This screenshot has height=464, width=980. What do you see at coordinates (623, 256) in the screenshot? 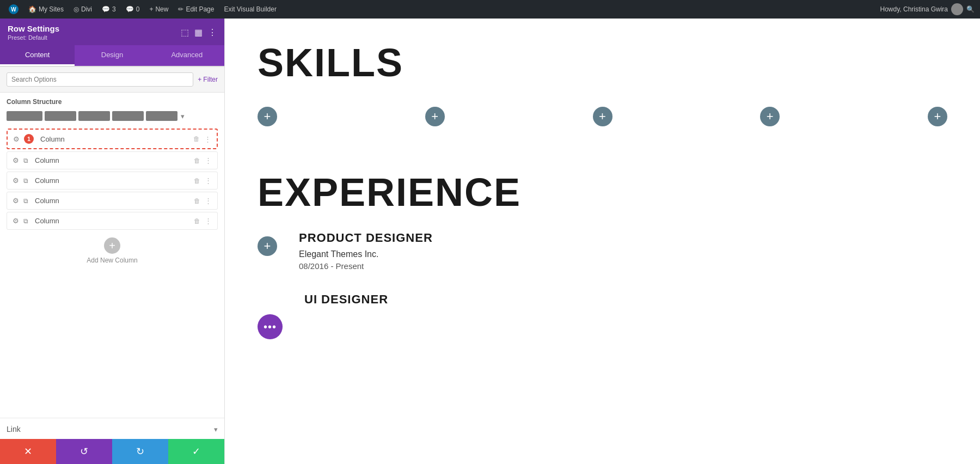
I see `exp-content-1: PRODUCT DESIGNER Elegant Themes Inc. 08/…` at bounding box center [623, 256].